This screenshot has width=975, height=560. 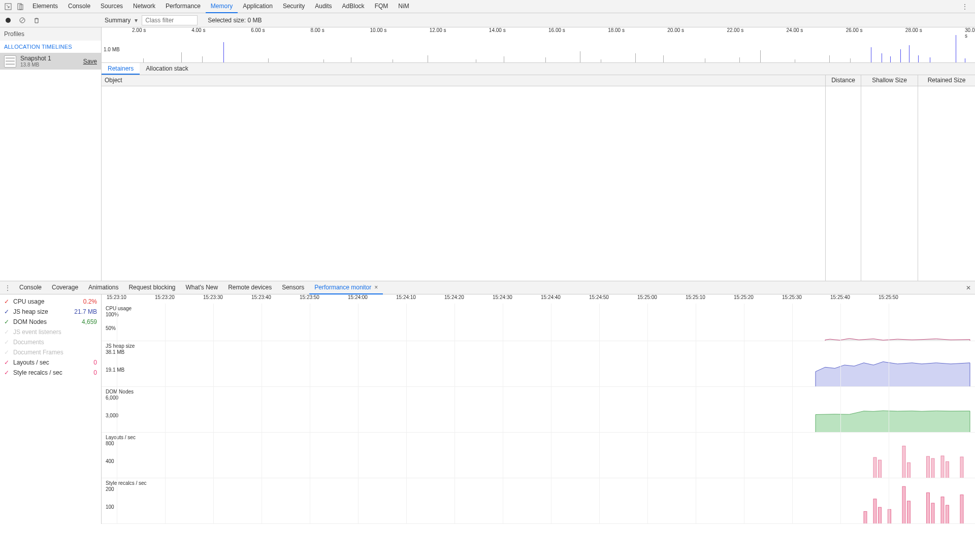 I want to click on timeline-tick: 14.00 s, so click(x=498, y=30).